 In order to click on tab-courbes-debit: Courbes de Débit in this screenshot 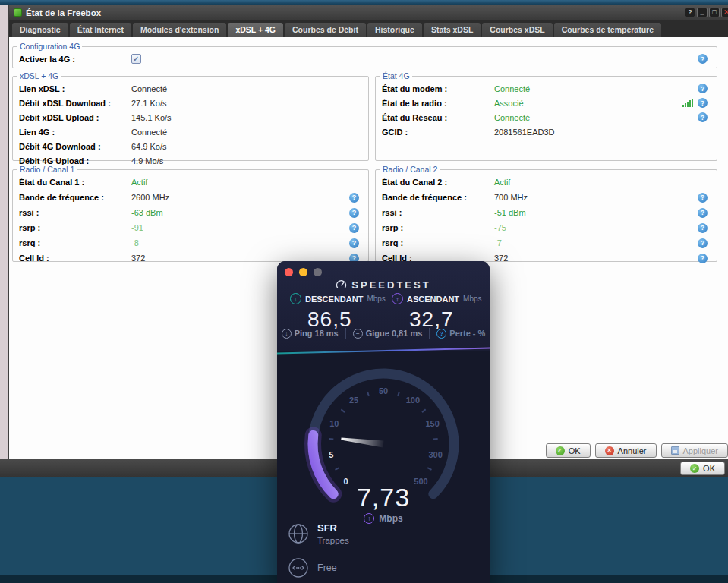, I will do `click(325, 30)`.